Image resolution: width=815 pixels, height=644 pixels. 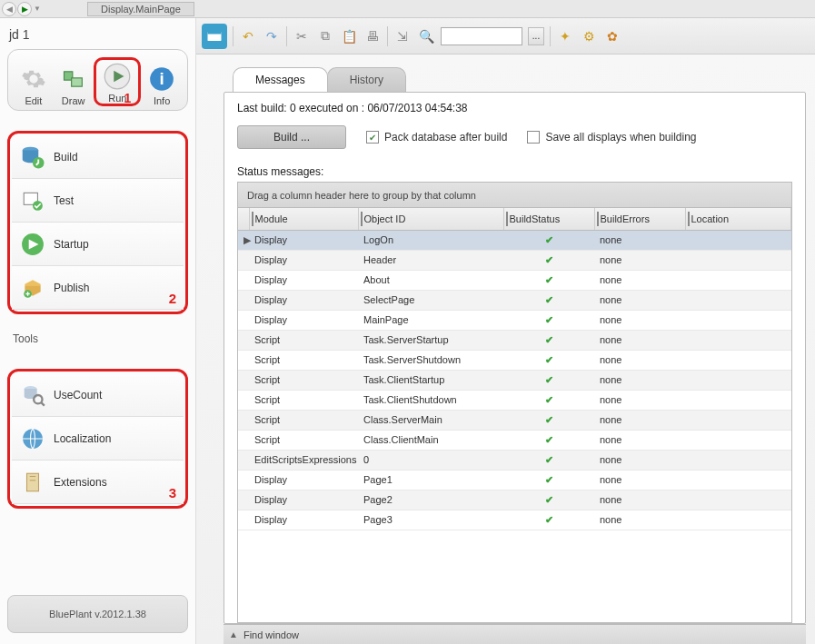 What do you see at coordinates (98, 439) in the screenshot?
I see `sidebar-item-localization: Localization` at bounding box center [98, 439].